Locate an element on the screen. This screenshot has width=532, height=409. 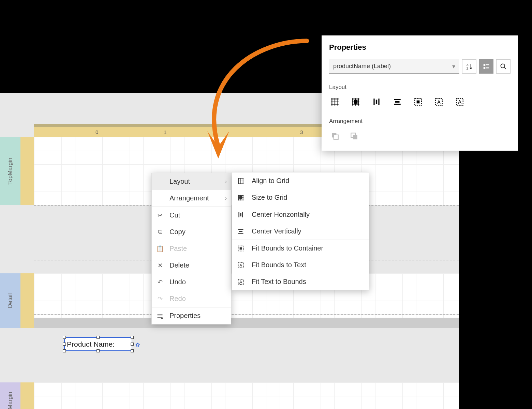
resize-handle-mr is located at coordinates (132, 344).